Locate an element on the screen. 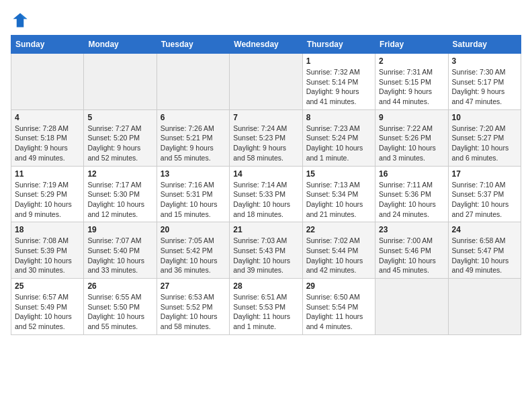 Image resolution: width=532 pixels, height=411 pixels. column-header-tuesday: Tuesday is located at coordinates (193, 44).